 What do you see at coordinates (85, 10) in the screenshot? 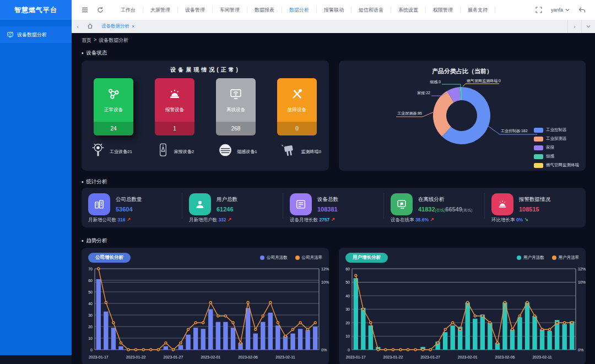
I see `menu-collapse-icon` at bounding box center [85, 10].